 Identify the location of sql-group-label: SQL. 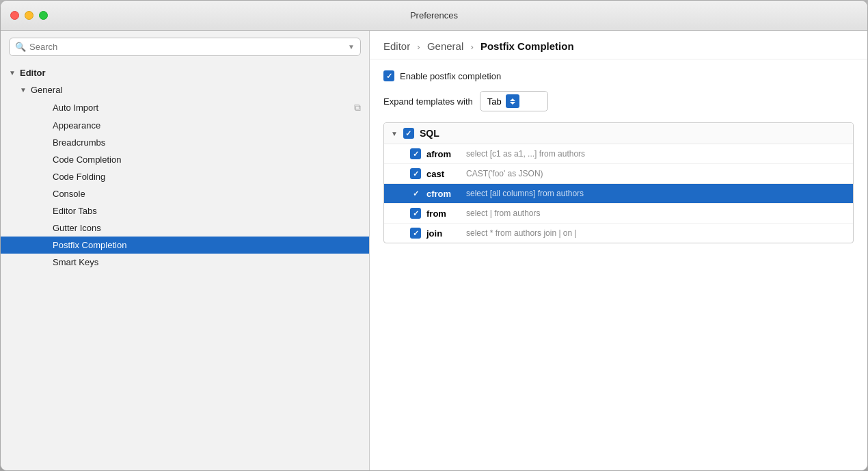
(429, 133).